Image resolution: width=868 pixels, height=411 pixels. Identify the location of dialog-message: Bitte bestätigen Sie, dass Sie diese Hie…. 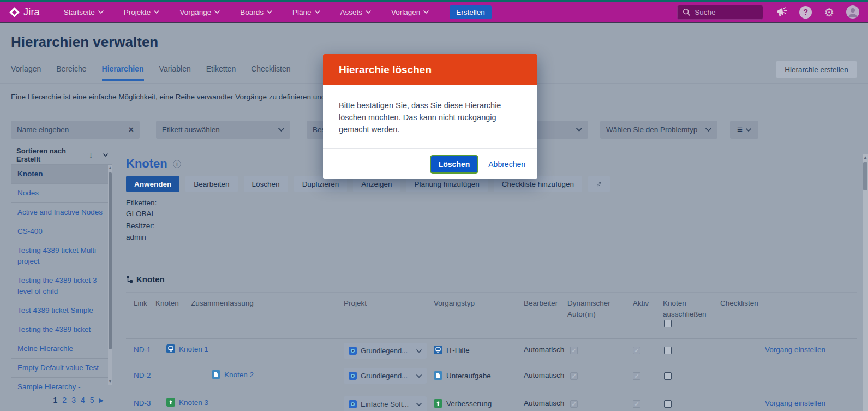
(430, 117).